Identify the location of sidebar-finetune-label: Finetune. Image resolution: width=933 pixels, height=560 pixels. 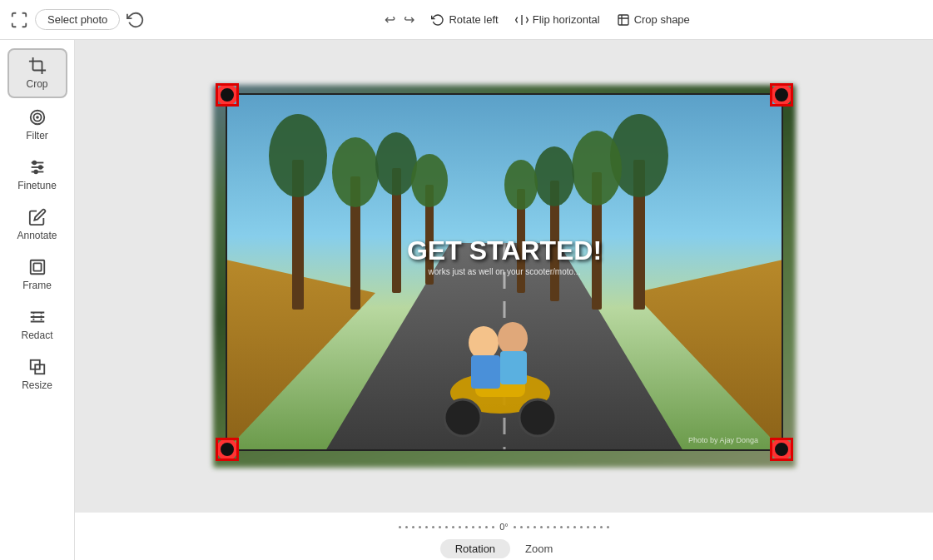
(37, 186).